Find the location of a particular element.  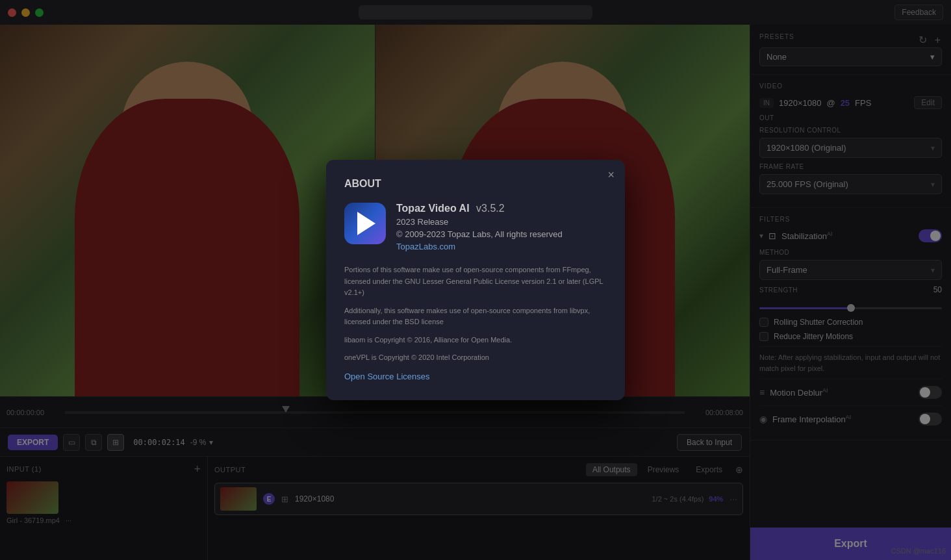

about-copyright: © 2009-2023 Topaz Labs, All rights reser… is located at coordinates (479, 234).